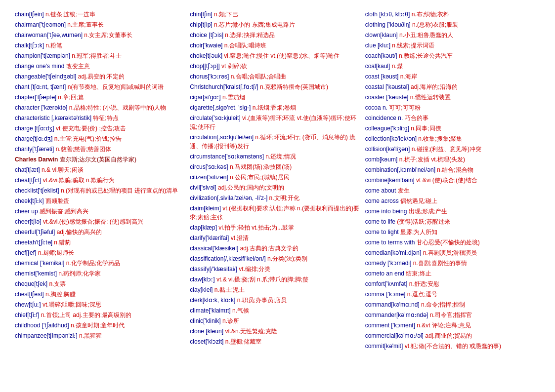 This screenshot has height=392, width=555. What do you see at coordinates (243, 342) in the screenshot?
I see `entry-chinese: n.壁橱;储藏室` at bounding box center [243, 342].